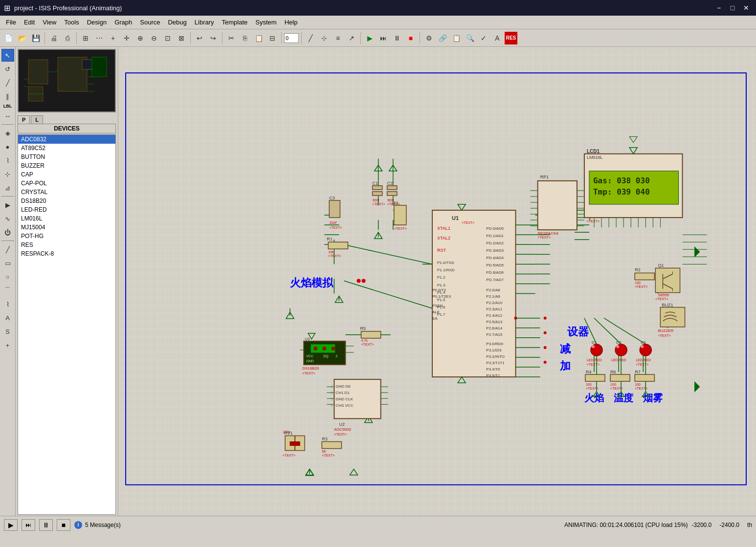  I want to click on bom-btn: 📋, so click(456, 38).